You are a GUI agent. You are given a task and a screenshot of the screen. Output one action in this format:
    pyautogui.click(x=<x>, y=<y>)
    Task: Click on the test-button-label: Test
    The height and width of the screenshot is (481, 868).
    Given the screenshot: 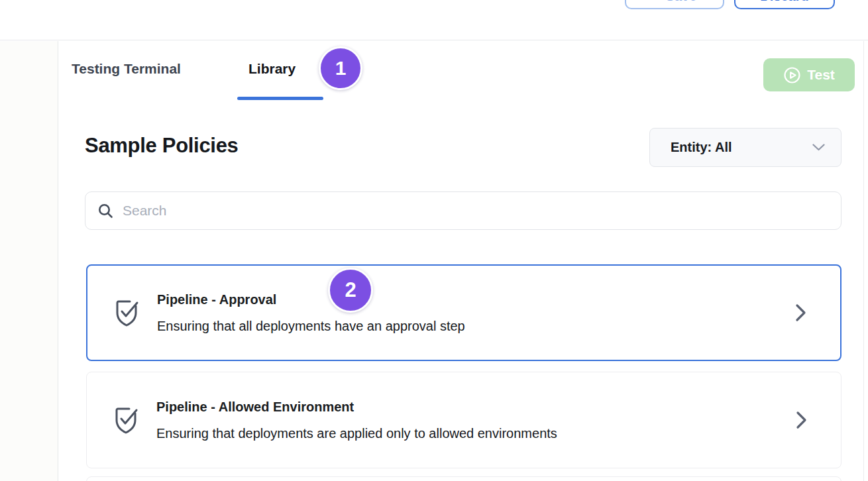 What is the action you would take?
    pyautogui.click(x=821, y=75)
    